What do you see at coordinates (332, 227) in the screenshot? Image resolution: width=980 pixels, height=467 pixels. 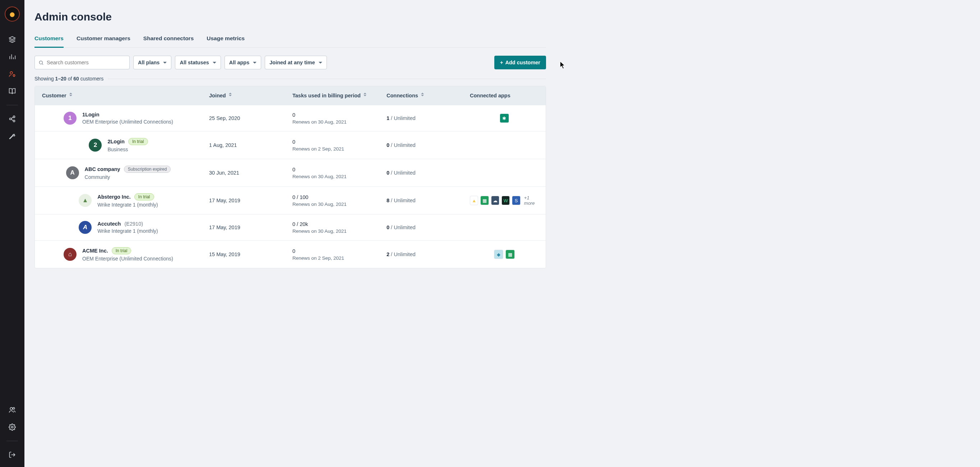 I see `tasks-cell: 0 / 20kRenews on 30 Aug, 2021` at bounding box center [332, 227].